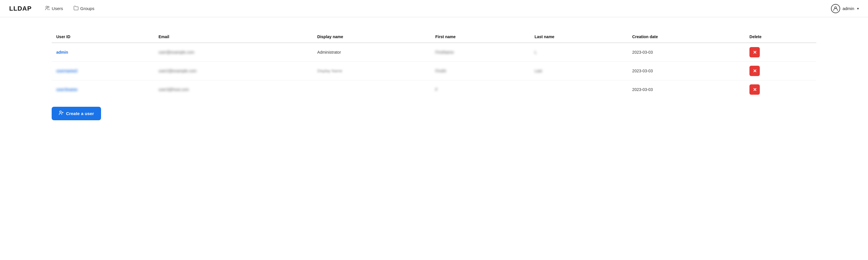 The image size is (868, 260). I want to click on first-name-cell: FirstN, so click(480, 71).